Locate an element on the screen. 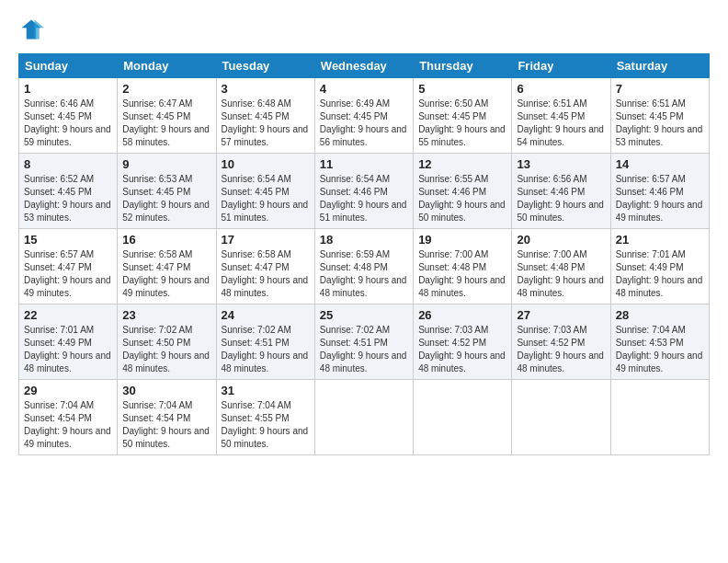 This screenshot has height=563, width=728. day-number: 4 is located at coordinates (364, 88).